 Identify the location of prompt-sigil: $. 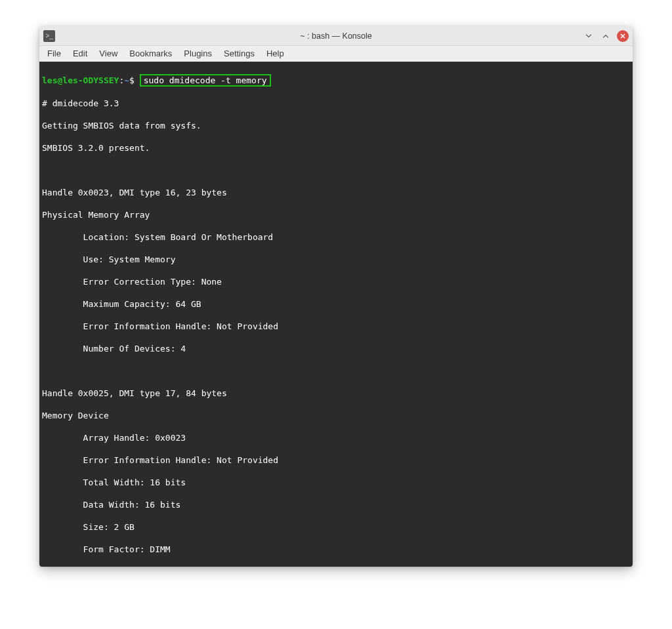
(135, 80).